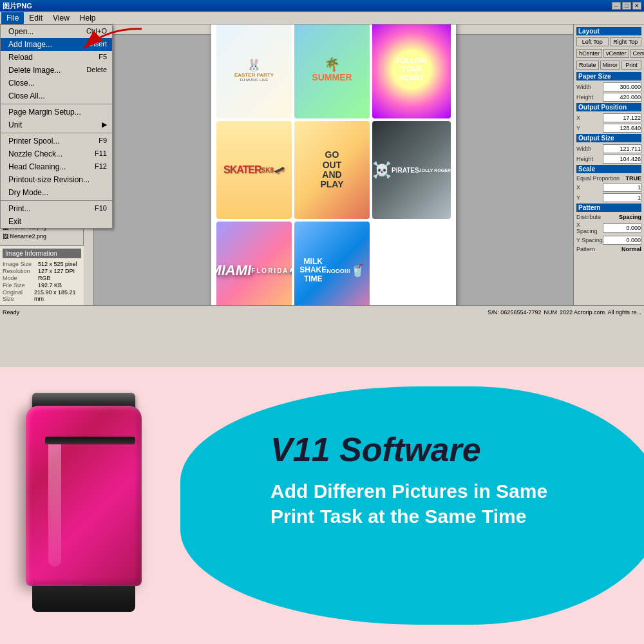  What do you see at coordinates (609, 169) in the screenshot?
I see `rp-scale-title: Scale` at bounding box center [609, 169].